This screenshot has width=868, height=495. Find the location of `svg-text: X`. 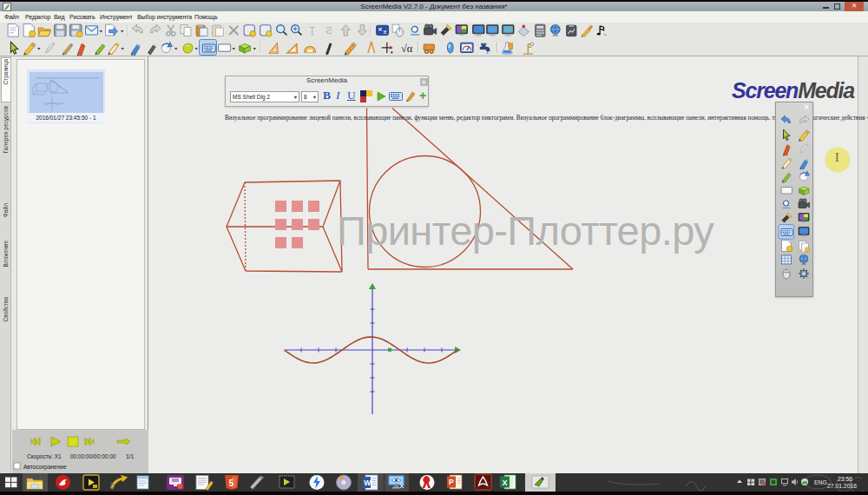

svg-text: X is located at coordinates (505, 483).